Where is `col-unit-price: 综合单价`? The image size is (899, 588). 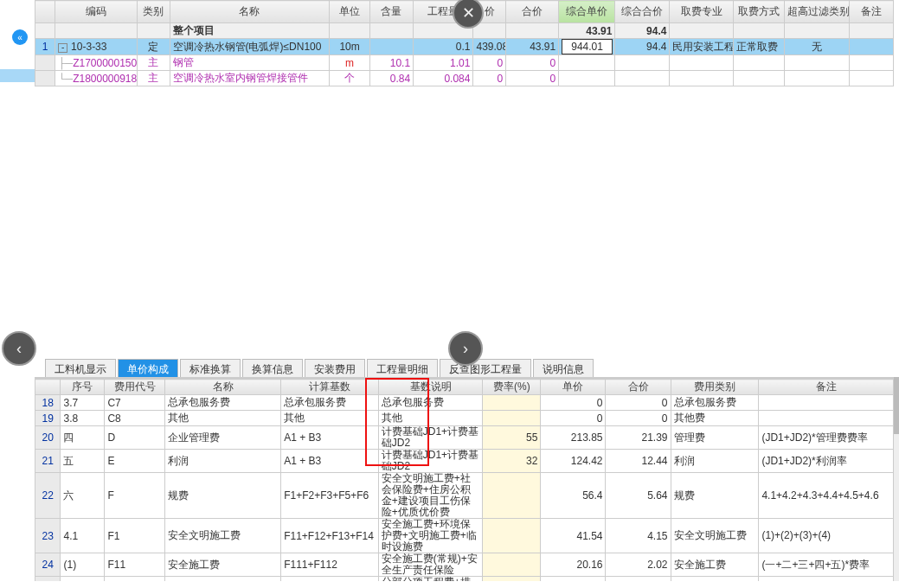 col-unit-price: 综合单价 is located at coordinates (587, 12).